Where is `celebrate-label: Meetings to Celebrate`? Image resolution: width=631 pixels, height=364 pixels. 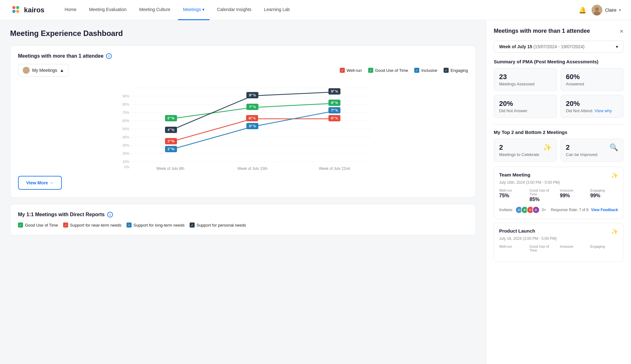 celebrate-label: Meetings to Celebrate is located at coordinates (519, 154).